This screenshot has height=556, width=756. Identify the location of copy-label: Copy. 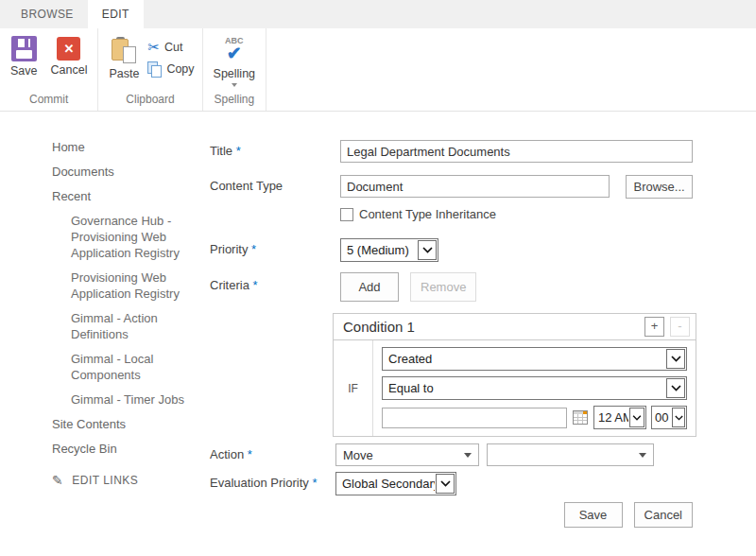
(180, 69).